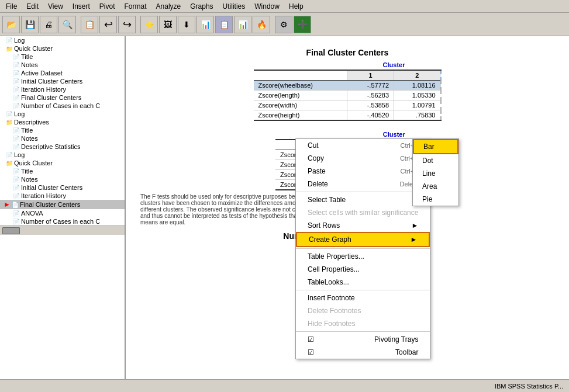  I want to click on toolbar-print: 🖨, so click(49, 25).